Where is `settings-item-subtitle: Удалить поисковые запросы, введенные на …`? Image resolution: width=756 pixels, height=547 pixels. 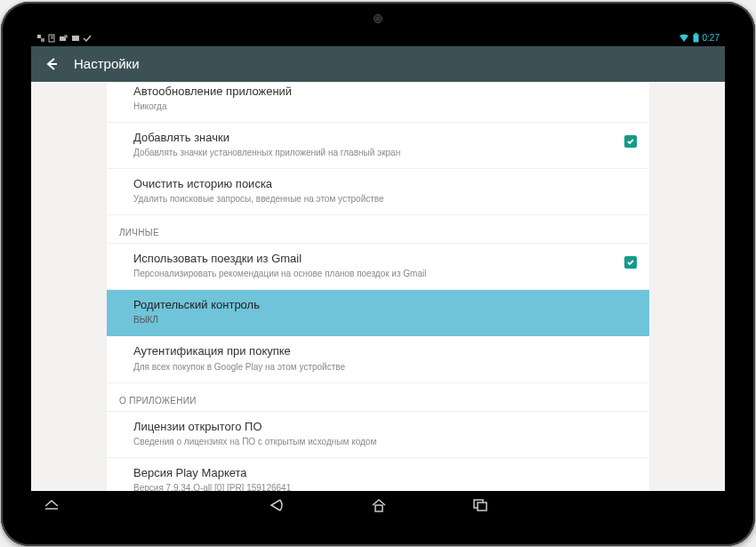 settings-item-subtitle: Удалить поисковые запросы, введенные на … is located at coordinates (381, 199).